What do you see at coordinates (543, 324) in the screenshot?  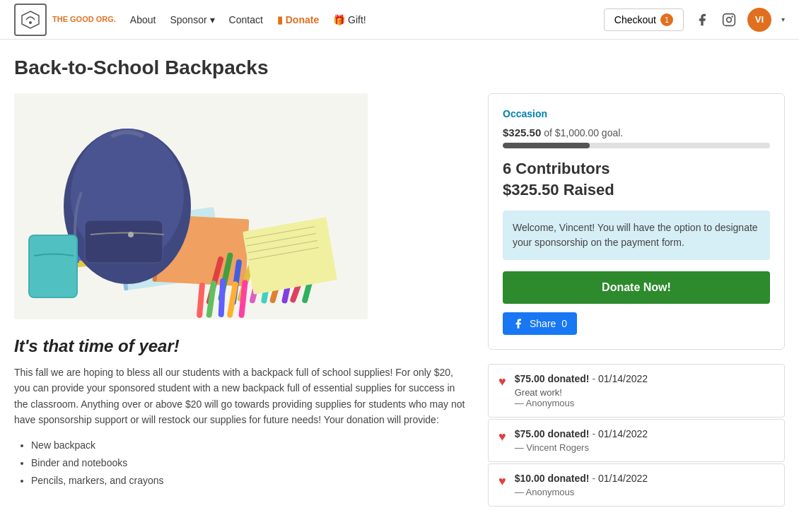 I see `share-label: Share` at bounding box center [543, 324].